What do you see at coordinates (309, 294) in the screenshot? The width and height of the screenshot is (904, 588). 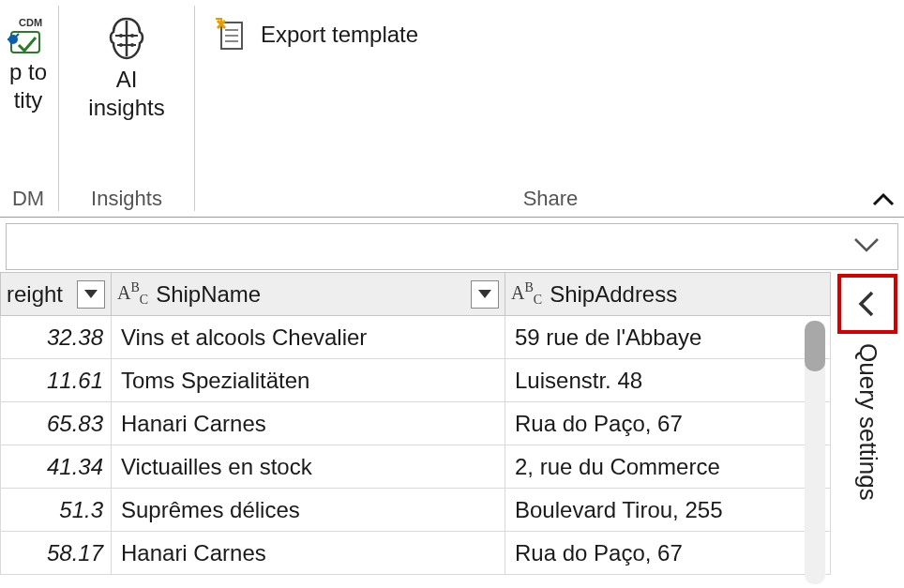 I see `column-header-shipname: ABC ShipName` at bounding box center [309, 294].